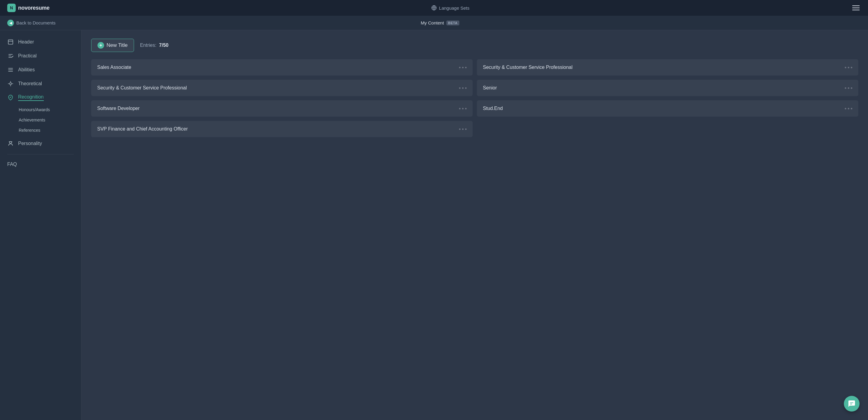 This screenshot has height=420, width=868. What do you see at coordinates (40, 56) in the screenshot?
I see `sidebar-item-practical: Practical` at bounding box center [40, 56].